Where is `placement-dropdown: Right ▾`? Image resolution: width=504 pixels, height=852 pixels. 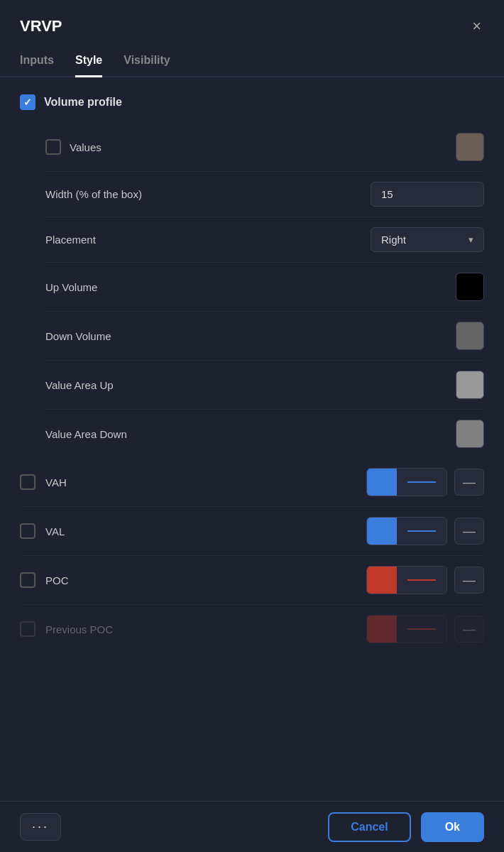
placement-dropdown: Right ▾ is located at coordinates (427, 240).